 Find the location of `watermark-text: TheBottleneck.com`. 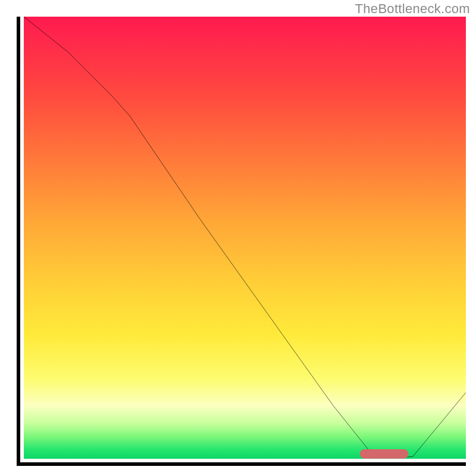

watermark-text: TheBottleneck.com is located at coordinates (413, 9).